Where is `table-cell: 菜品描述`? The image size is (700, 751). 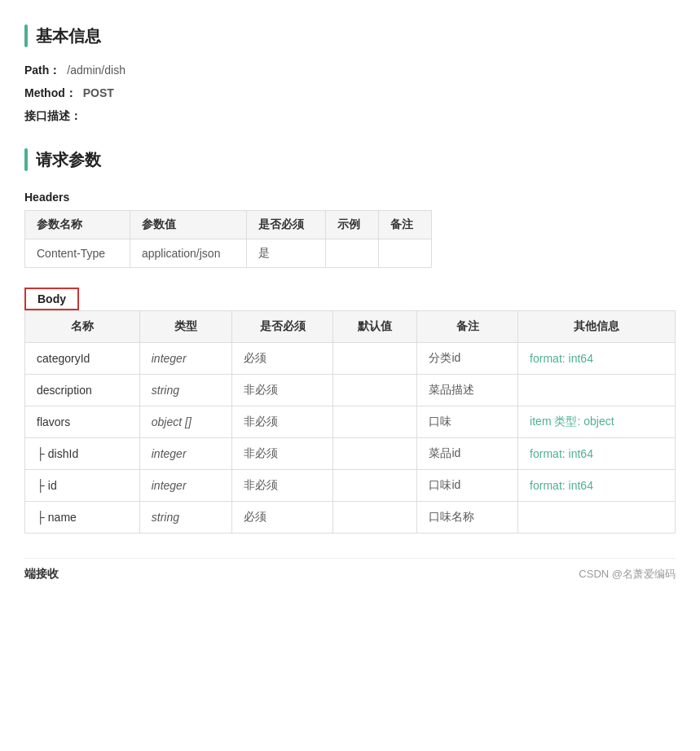 table-cell: 菜品描述 is located at coordinates (468, 391).